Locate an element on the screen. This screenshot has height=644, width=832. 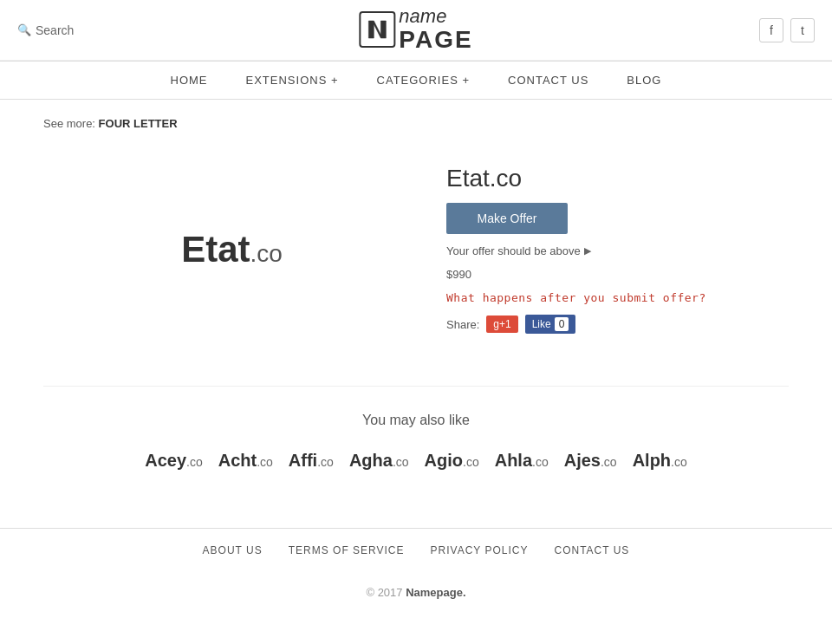
make-offer-button: Make Offer is located at coordinates (507, 218).